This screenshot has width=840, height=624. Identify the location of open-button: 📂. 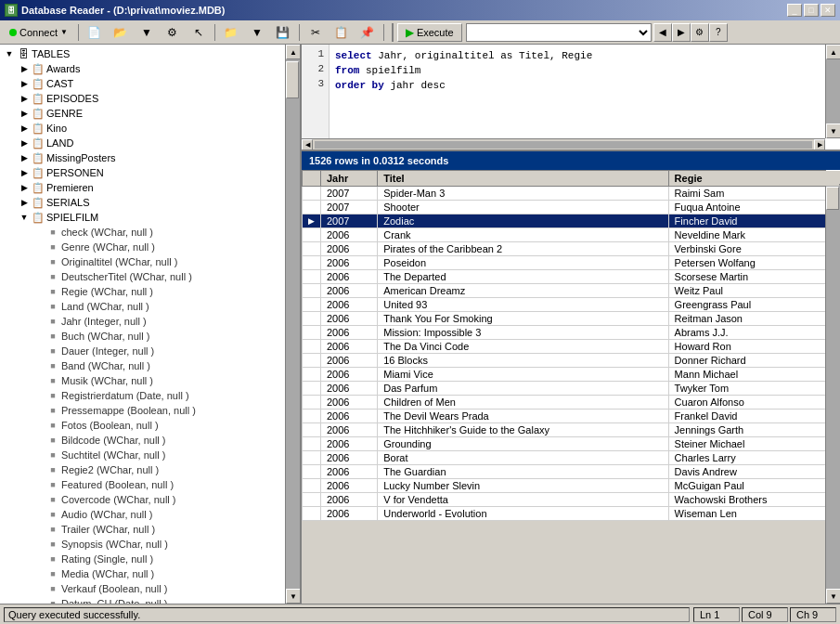
(121, 32).